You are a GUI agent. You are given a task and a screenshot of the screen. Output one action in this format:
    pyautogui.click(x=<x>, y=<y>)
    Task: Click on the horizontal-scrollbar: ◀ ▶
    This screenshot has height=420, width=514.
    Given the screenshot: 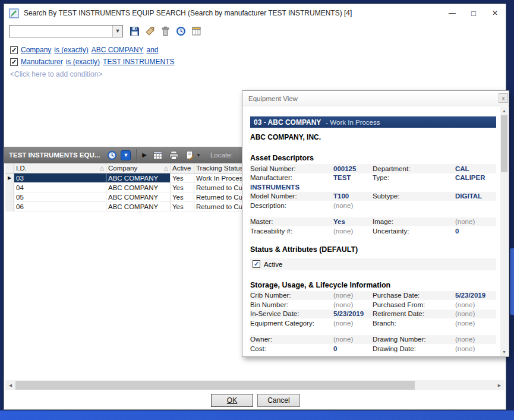 What is the action you would take?
    pyautogui.click(x=255, y=385)
    